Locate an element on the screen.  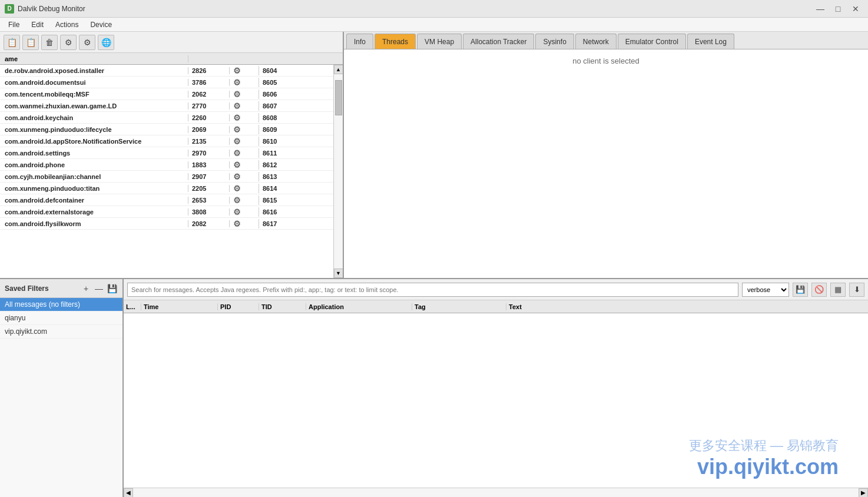
add-filter-button: + is located at coordinates (86, 289).